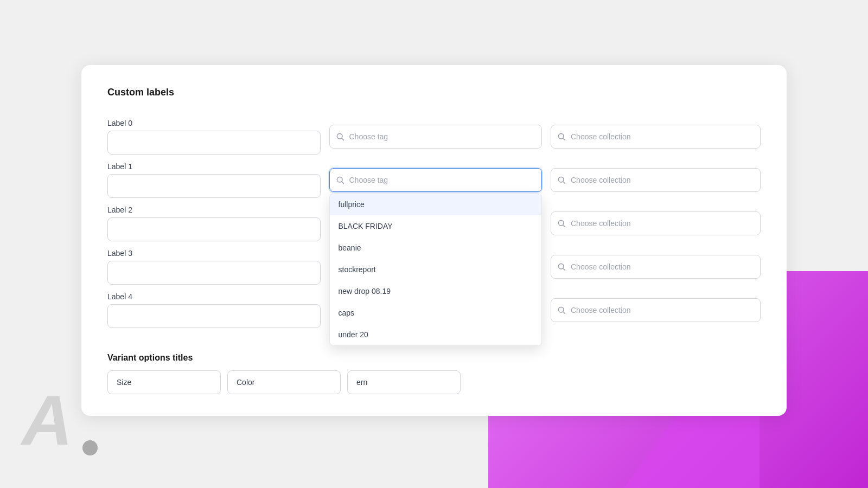 The width and height of the screenshot is (868, 488). What do you see at coordinates (120, 253) in the screenshot?
I see `label-3-text: Label 3` at bounding box center [120, 253].